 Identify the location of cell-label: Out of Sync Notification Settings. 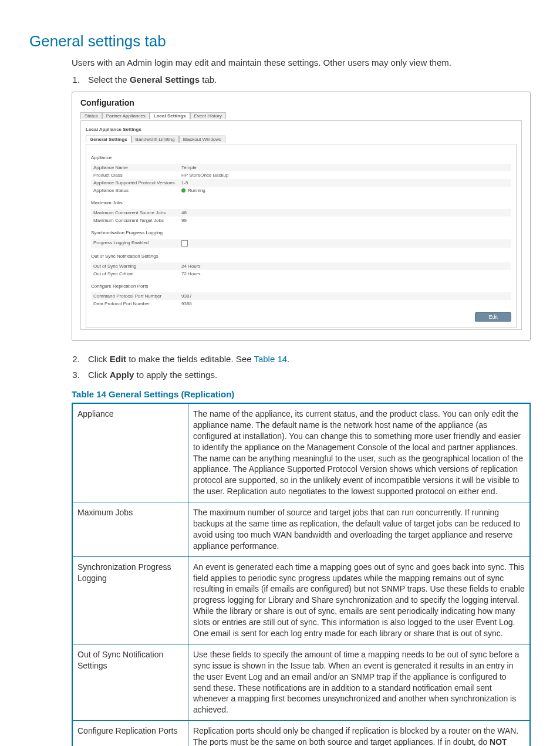
(130, 682).